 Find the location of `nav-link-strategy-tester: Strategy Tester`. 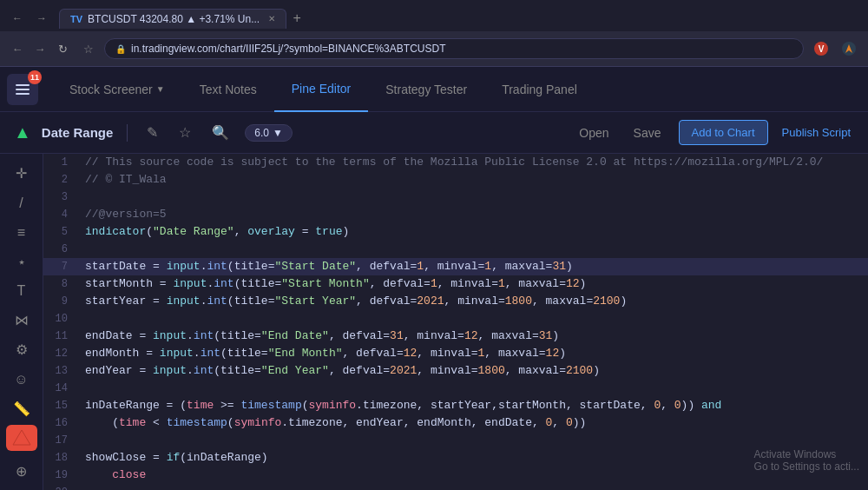

nav-link-strategy-tester: Strategy Tester is located at coordinates (426, 89).